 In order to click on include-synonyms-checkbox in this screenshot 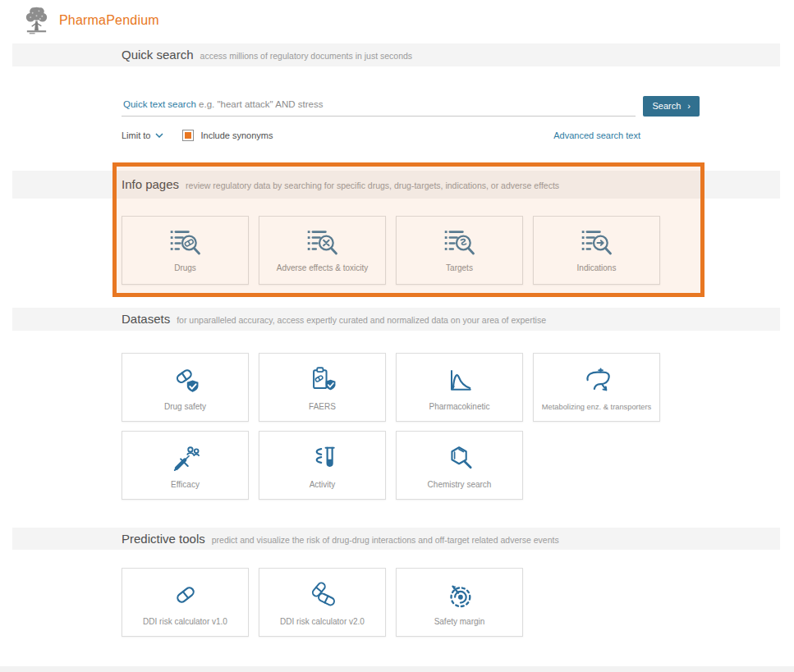, I will do `click(188, 135)`.